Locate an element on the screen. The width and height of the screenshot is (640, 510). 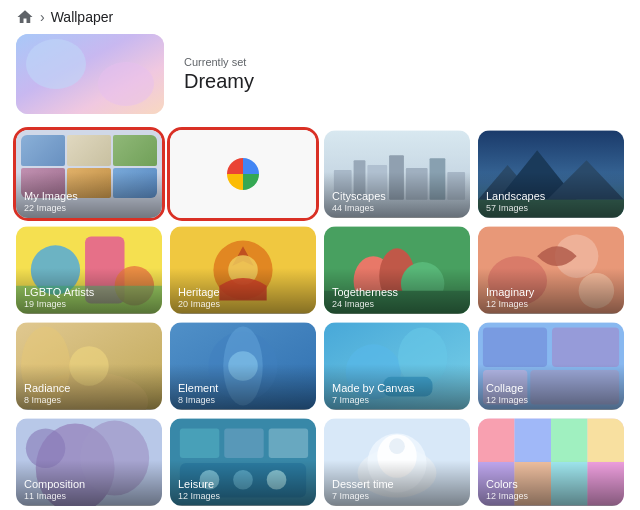
item-title-leisure: Leisure is located at coordinates (243, 484).